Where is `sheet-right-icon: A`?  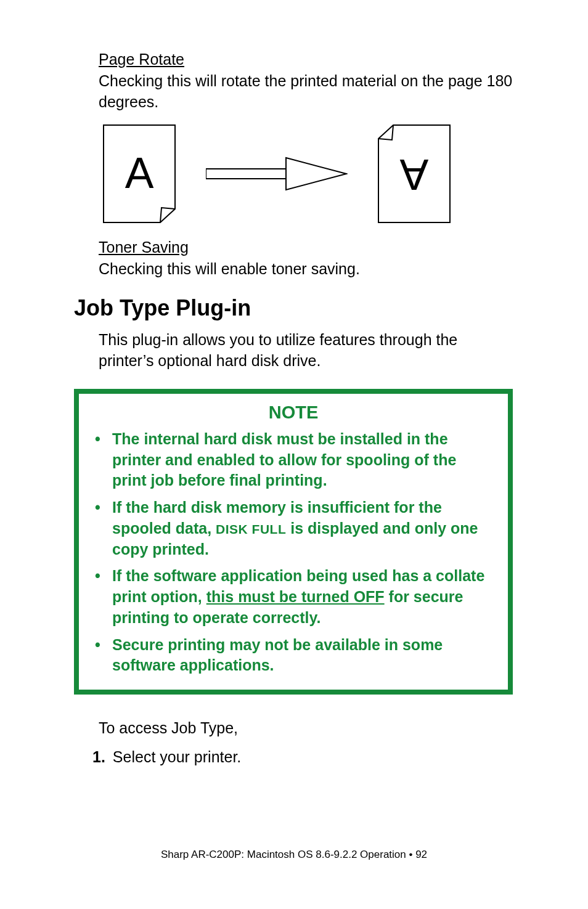
sheet-right-icon: A is located at coordinates (414, 174).